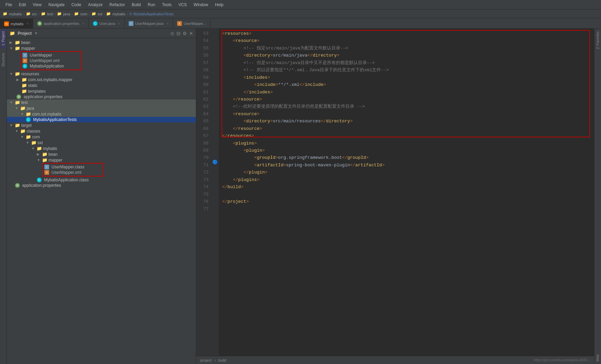 This screenshot has height=364, width=601. I want to click on tree-item-java: ▼ 📁 java, so click(101, 108).